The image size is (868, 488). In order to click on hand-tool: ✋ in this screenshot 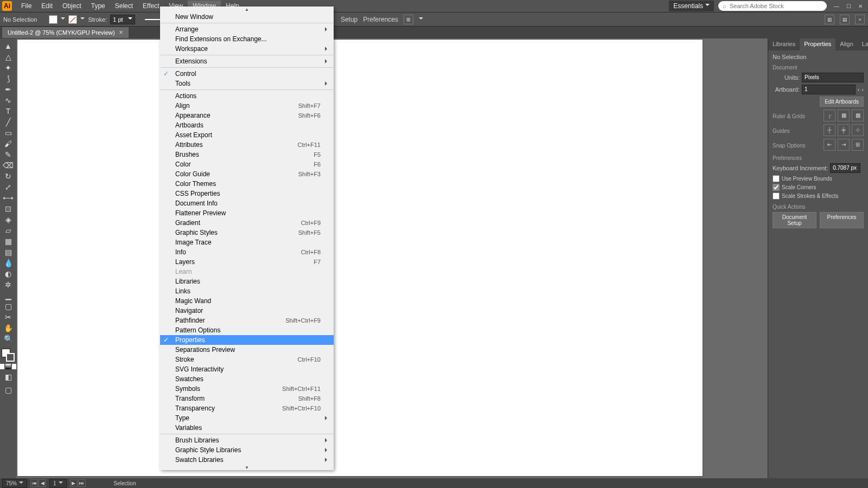, I will do `click(8, 328)`.